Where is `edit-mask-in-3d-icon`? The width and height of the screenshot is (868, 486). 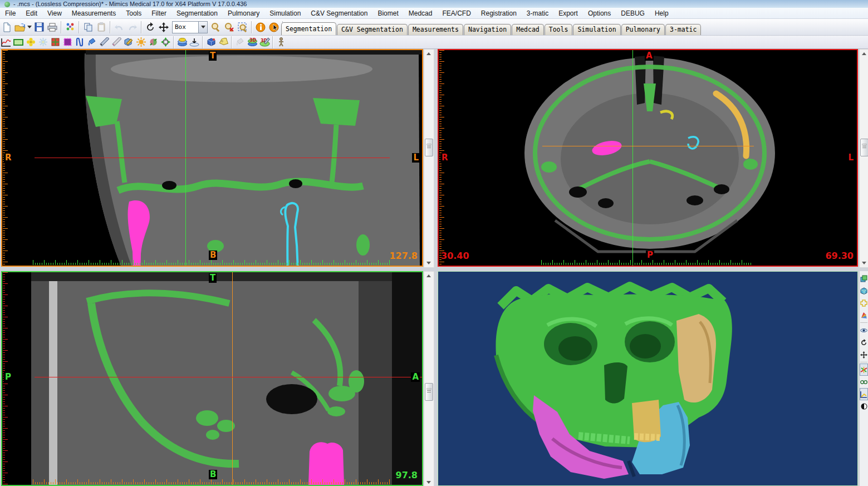
edit-mask-in-3d-icon is located at coordinates (129, 42).